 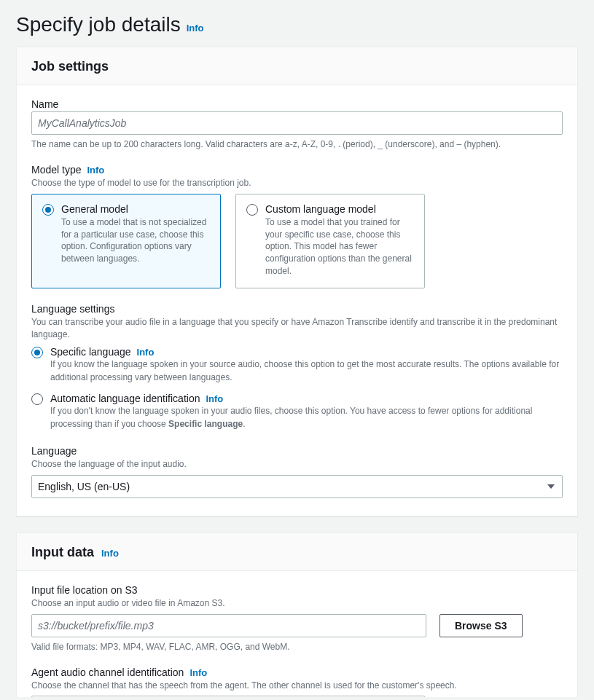 I want to click on page-header: Specify job details Info, so click(x=297, y=30).